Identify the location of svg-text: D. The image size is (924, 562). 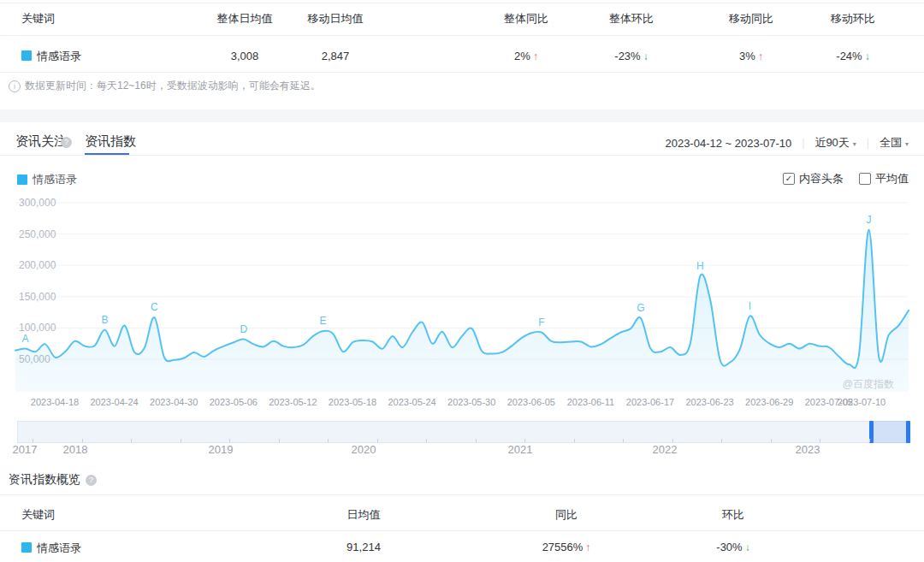
(243, 329).